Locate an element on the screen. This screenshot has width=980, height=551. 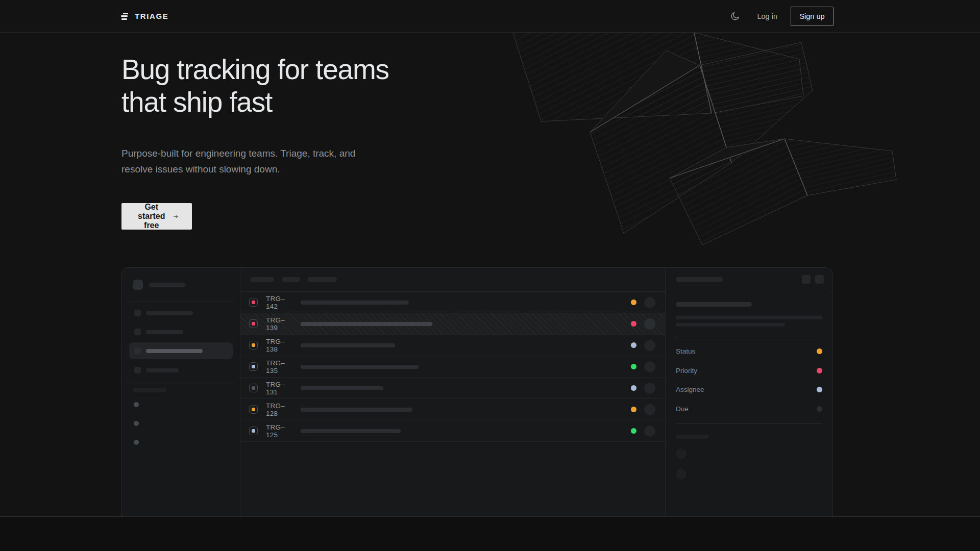
issue-list-header is located at coordinates (453, 280).